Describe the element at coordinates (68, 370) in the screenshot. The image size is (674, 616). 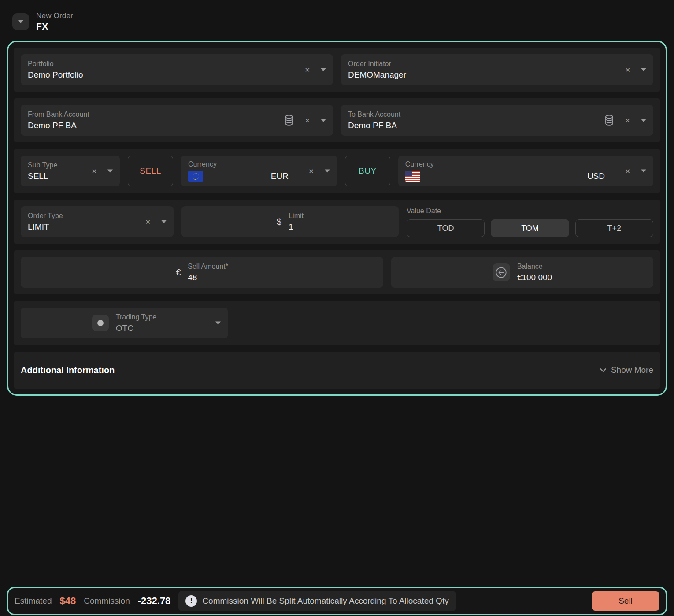
I see `additional-information-title: Additional Information` at that location.